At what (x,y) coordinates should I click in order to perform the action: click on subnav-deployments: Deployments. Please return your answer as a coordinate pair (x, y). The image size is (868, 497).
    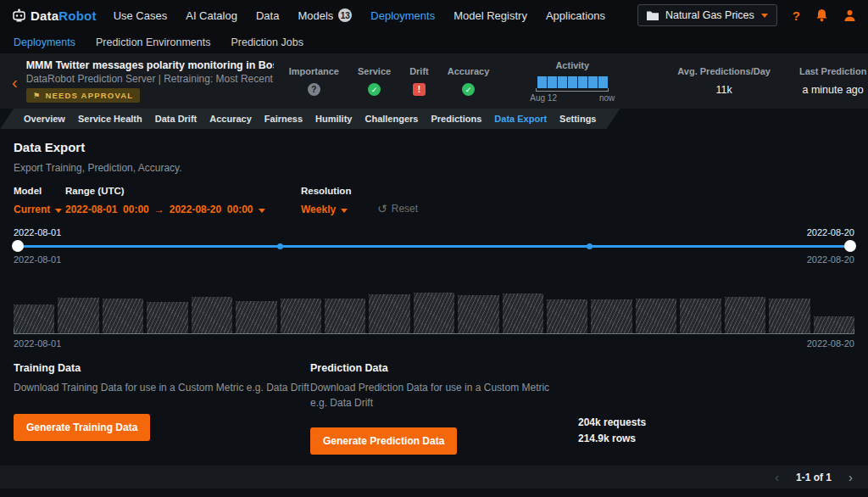
    Looking at the image, I should click on (44, 42).